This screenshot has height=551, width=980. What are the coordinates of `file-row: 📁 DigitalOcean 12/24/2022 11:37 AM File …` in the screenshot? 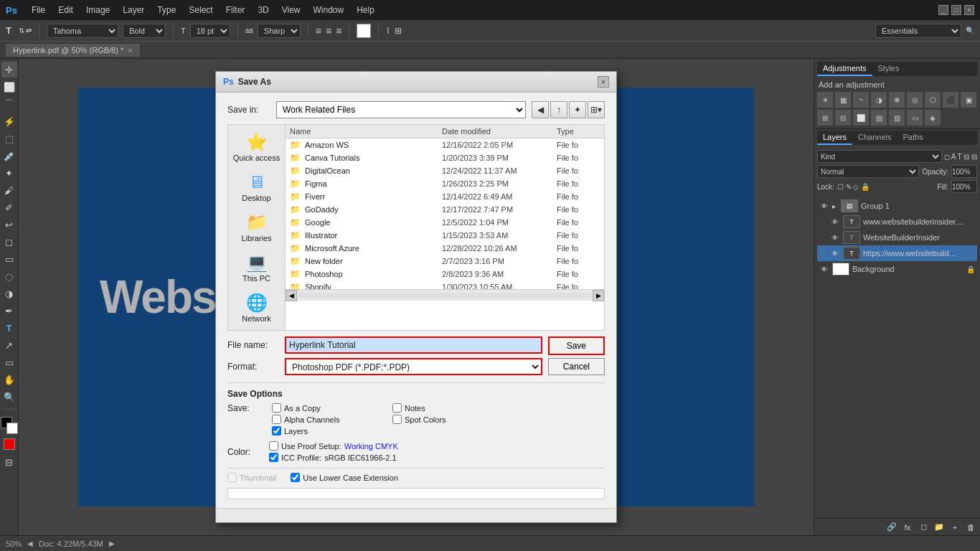 It's located at (445, 171).